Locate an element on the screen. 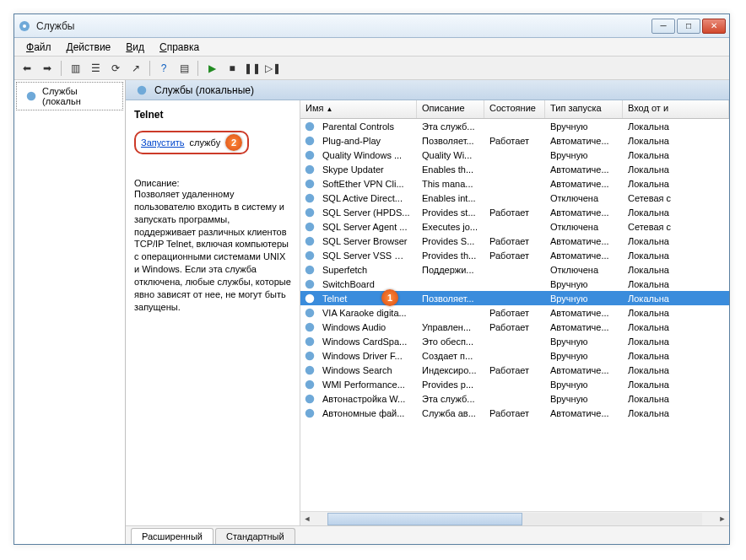 The height and width of the screenshot is (560, 746). annotation-badge-2: 2 is located at coordinates (234, 143).